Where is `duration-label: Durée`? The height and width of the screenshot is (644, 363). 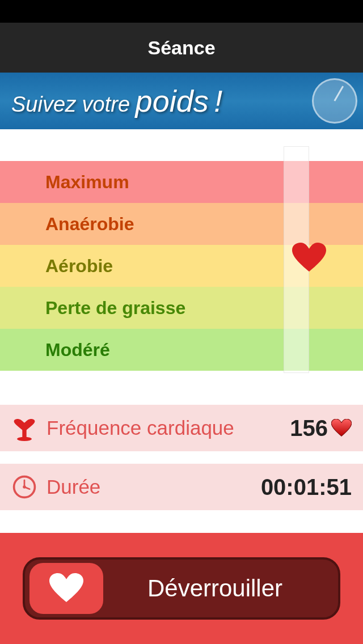
duration-label: Durée is located at coordinates (154, 487).